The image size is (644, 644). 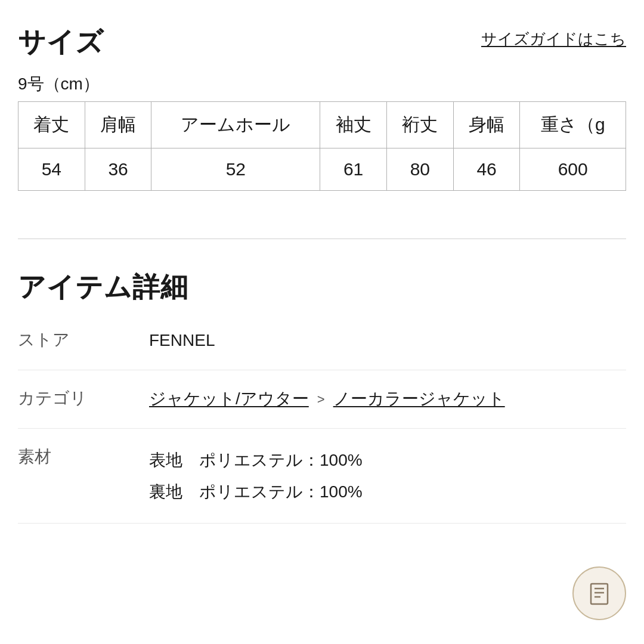 I want to click on col-header-重さ: 重さ（g, so click(x=573, y=125).